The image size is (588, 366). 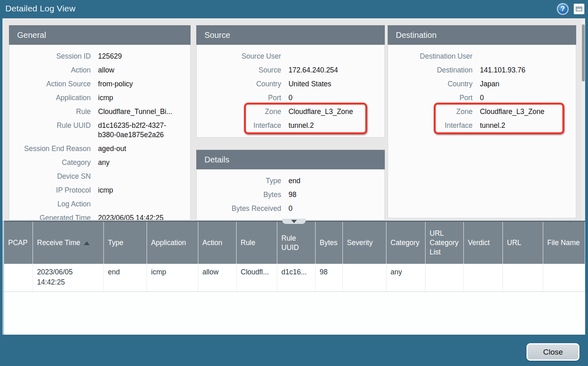 What do you see at coordinates (257, 278) in the screenshot?
I see `cell-rule: Cloudfl...` at bounding box center [257, 278].